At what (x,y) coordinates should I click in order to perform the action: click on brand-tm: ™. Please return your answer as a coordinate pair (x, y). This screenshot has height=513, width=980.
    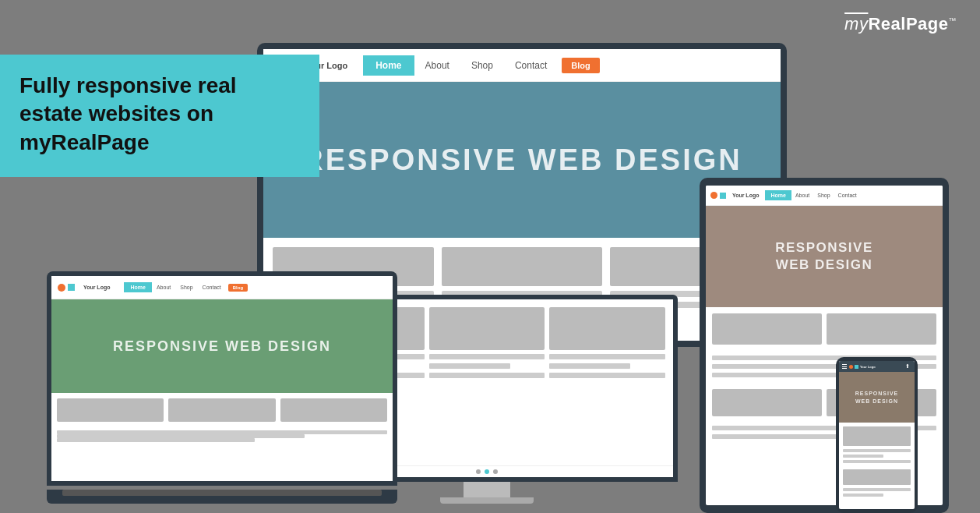
    Looking at the image, I should click on (954, 20).